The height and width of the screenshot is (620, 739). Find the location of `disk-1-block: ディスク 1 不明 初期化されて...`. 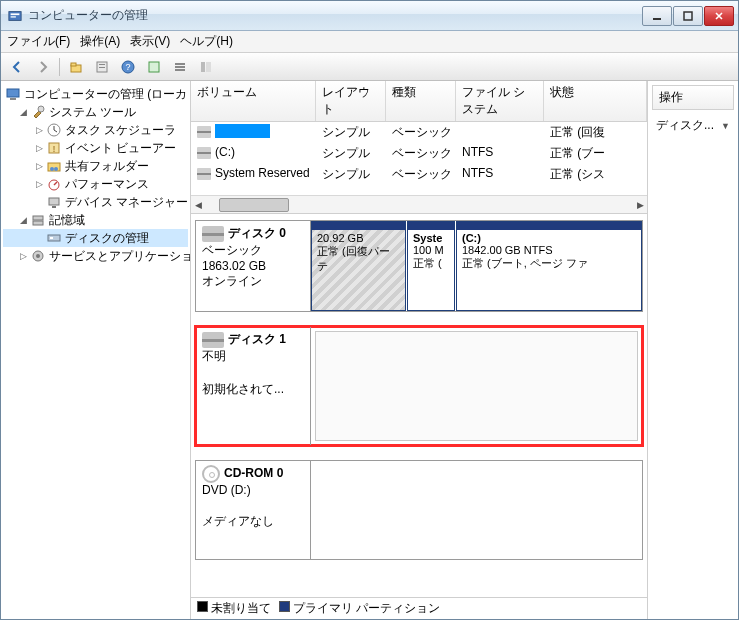

disk-1-block: ディスク 1 不明 初期化されて... is located at coordinates (419, 386).